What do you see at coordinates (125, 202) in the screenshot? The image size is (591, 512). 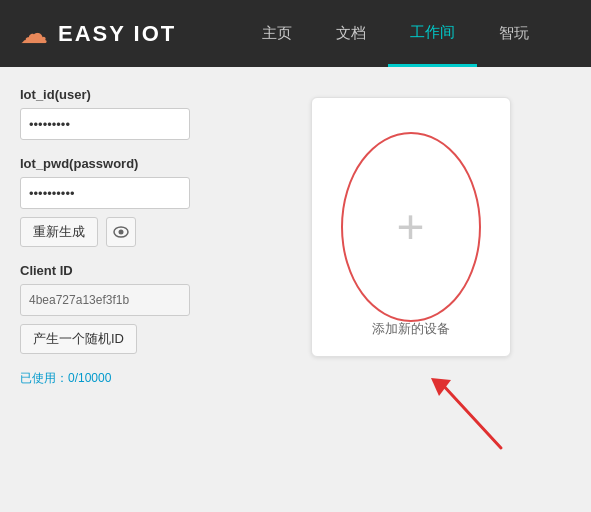 I see `iot-pwd-group: Iot_pwd(password) 重新生成` at bounding box center [125, 202].